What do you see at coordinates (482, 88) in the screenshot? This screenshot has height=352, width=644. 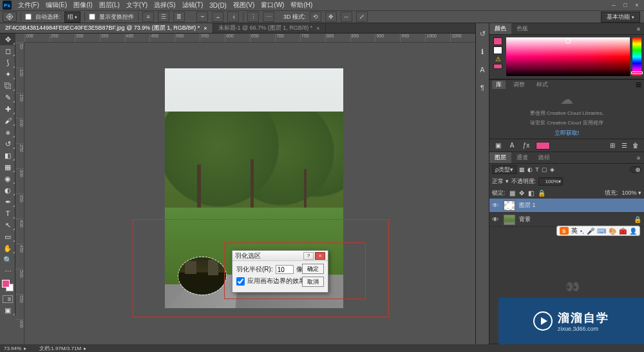 I see `paragraph-panel-icon: ¶` at bounding box center [482, 88].